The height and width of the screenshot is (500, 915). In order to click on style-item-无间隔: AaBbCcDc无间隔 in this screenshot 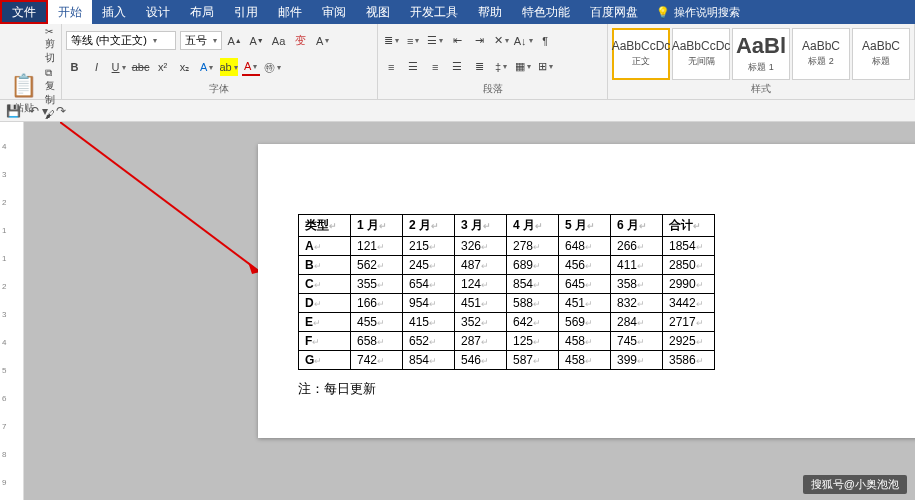, I will do `click(701, 54)`.